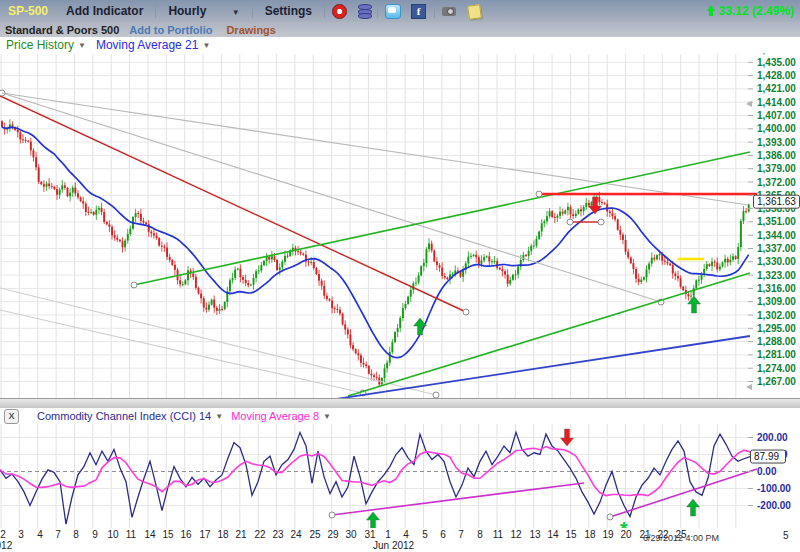  Describe the element at coordinates (776, 202) in the screenshot. I see `last-price-value: 1,361.63` at that location.